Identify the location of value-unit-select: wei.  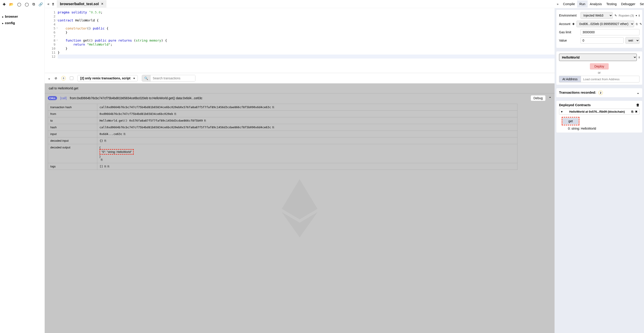
(632, 40).